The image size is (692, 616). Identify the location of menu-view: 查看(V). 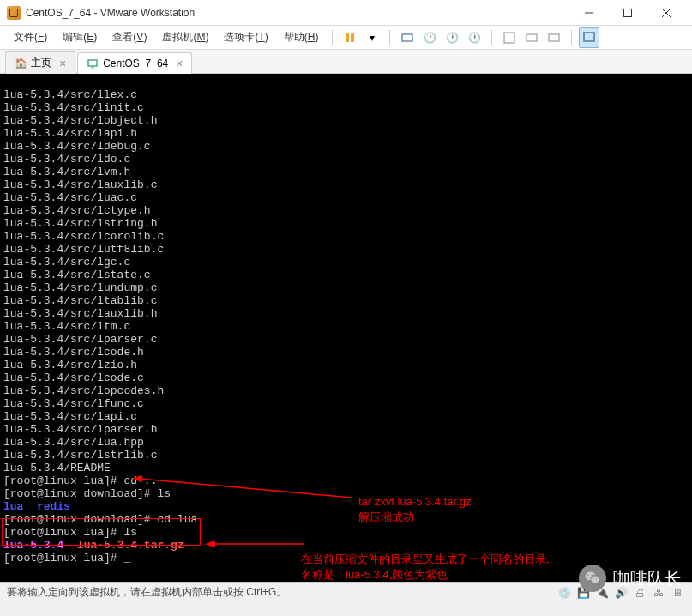
(129, 38).